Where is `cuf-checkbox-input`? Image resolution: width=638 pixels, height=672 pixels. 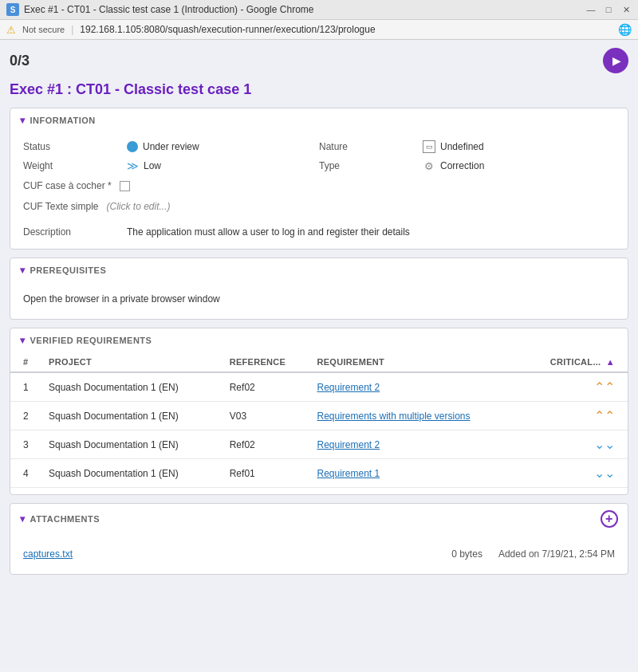 cuf-checkbox-input is located at coordinates (124, 187).